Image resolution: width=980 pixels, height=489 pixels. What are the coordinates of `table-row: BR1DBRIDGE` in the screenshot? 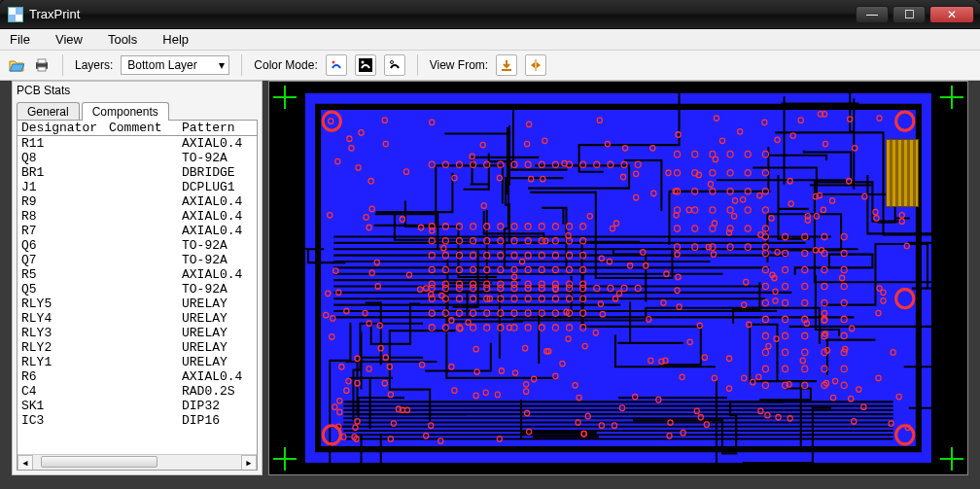 It's located at (137, 173).